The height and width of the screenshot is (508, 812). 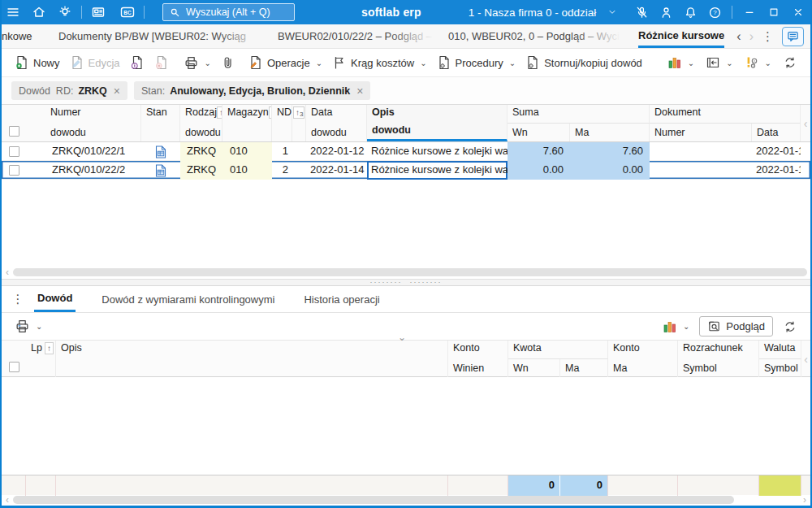 What do you see at coordinates (643, 359) in the screenshot?
I see `col-header-konto-ma: KontoMa` at bounding box center [643, 359].